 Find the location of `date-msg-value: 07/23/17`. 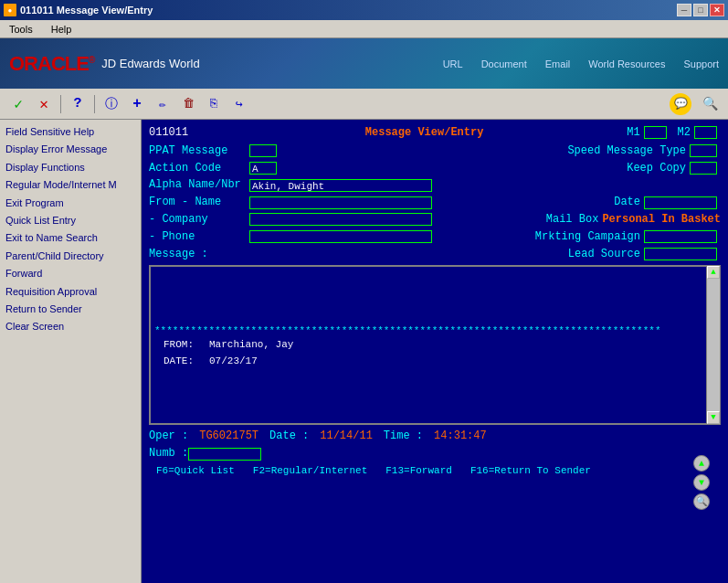

date-msg-value: 07/23/17 is located at coordinates (234, 362).